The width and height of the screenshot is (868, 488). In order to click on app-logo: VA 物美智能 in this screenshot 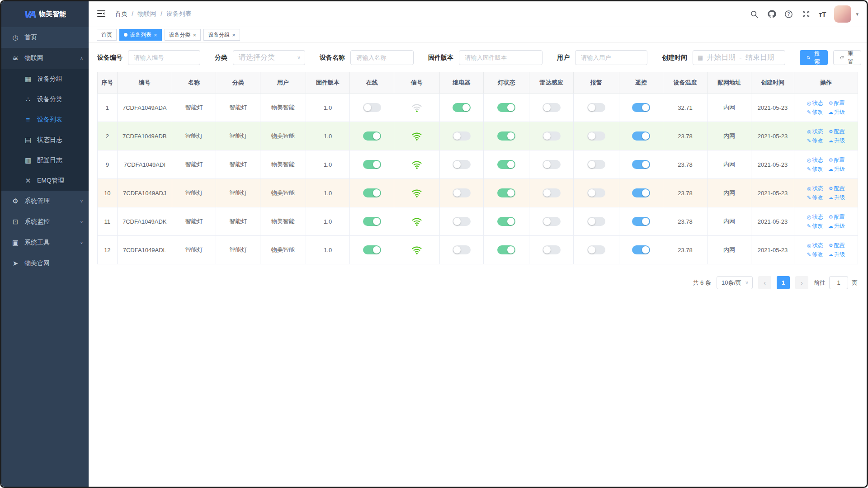, I will do `click(45, 14)`.